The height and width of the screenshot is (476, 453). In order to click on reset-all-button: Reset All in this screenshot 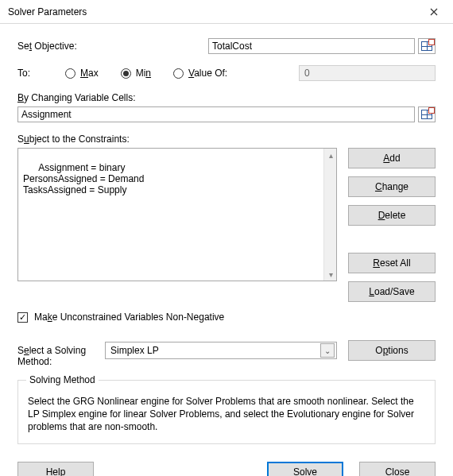, I will do `click(392, 263)`.